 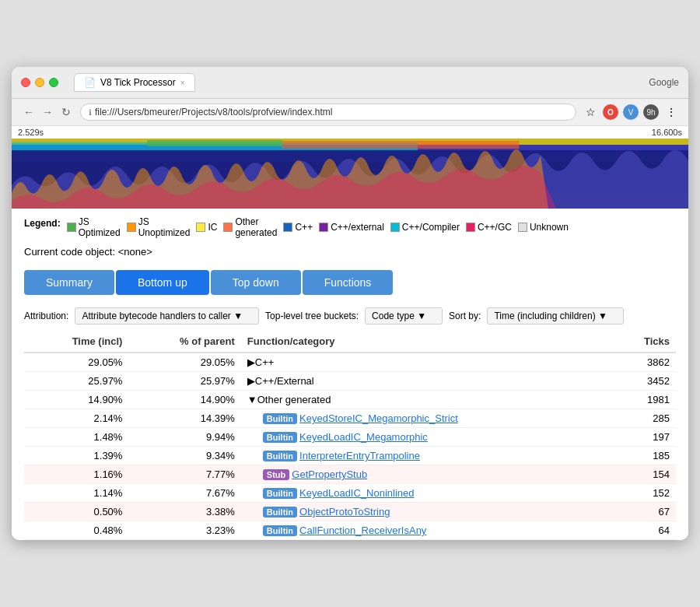 I want to click on vpn-icon: V, so click(x=631, y=112).